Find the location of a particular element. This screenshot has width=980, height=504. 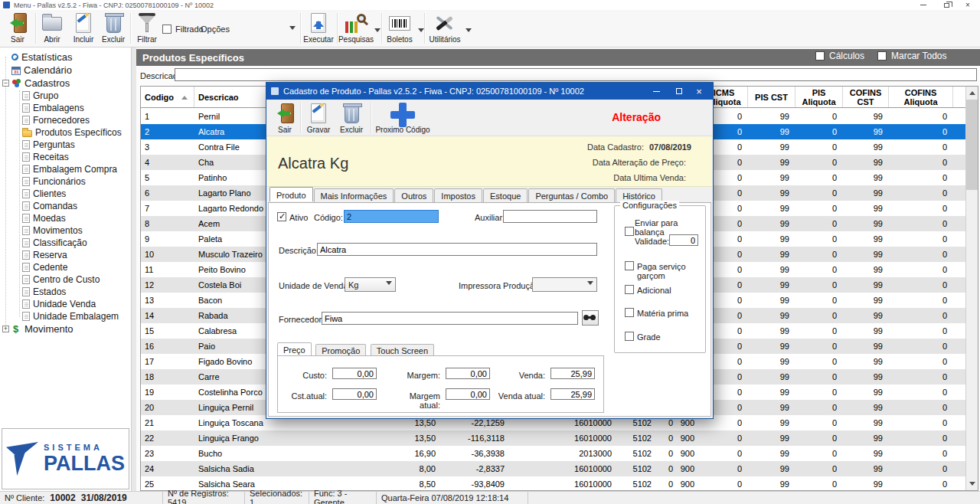

venda-input is located at coordinates (573, 374).